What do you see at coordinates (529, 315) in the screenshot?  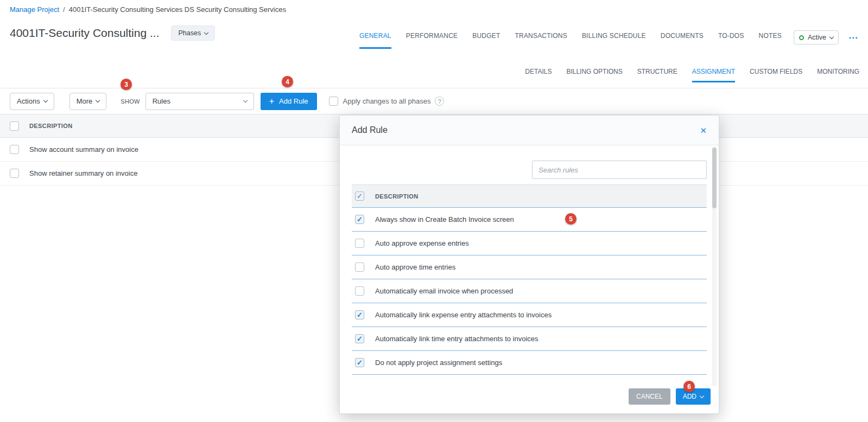 I see `rule-option-row: Automatically link expense entry attachm…` at bounding box center [529, 315].